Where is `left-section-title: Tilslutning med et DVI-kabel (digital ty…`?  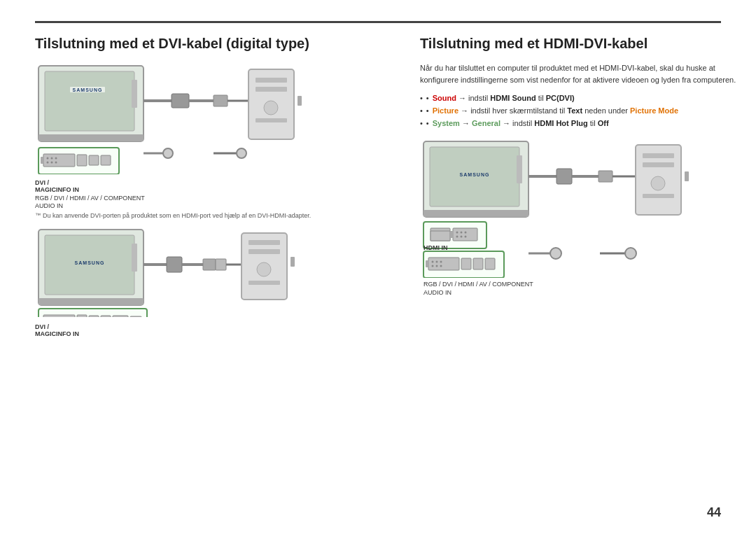 left-section-title: Tilslutning med et DVI-kabel (digital ty… is located at coordinates (196, 43).